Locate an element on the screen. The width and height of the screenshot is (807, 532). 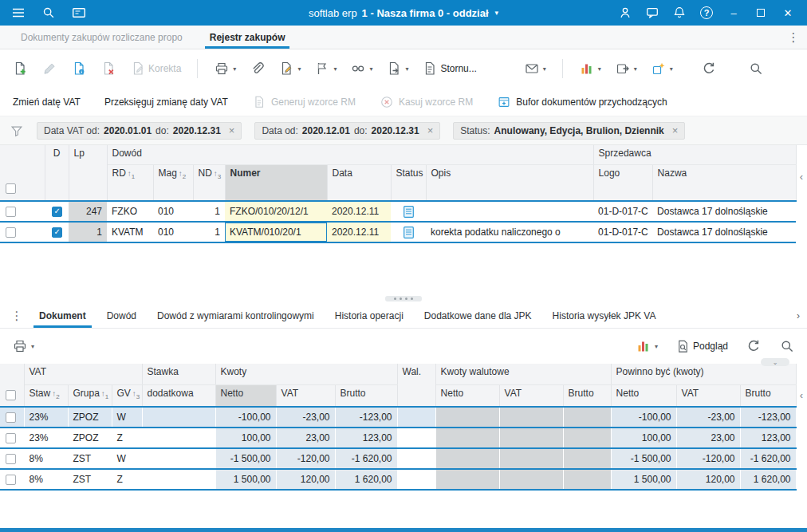
table-row: 8% ZST W -1 500,00 -120,00 -1 620,00 -1 … is located at coordinates (398, 459).